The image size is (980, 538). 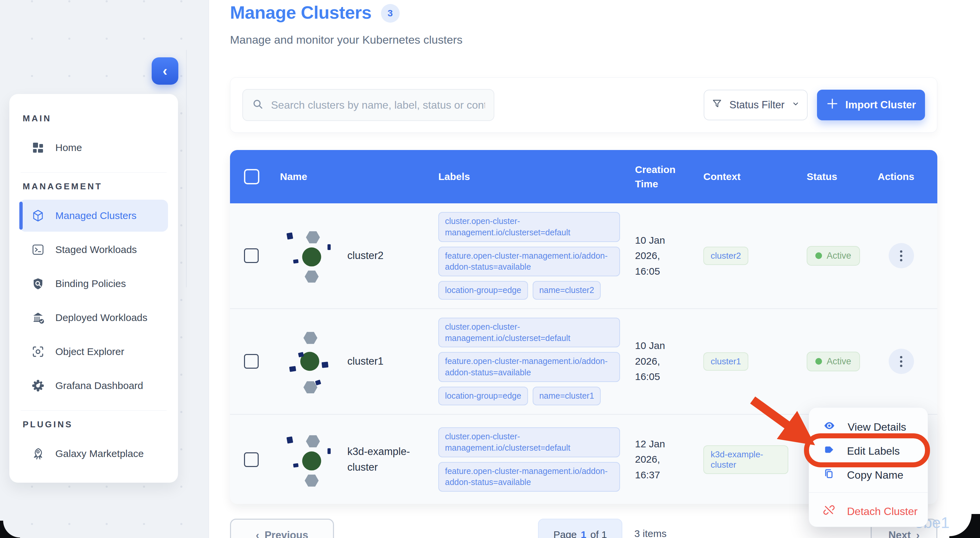 What do you see at coordinates (868, 467) in the screenshot?
I see `row-actions-menu: View Details Edit Labels Copy Name Detac…` at bounding box center [868, 467].